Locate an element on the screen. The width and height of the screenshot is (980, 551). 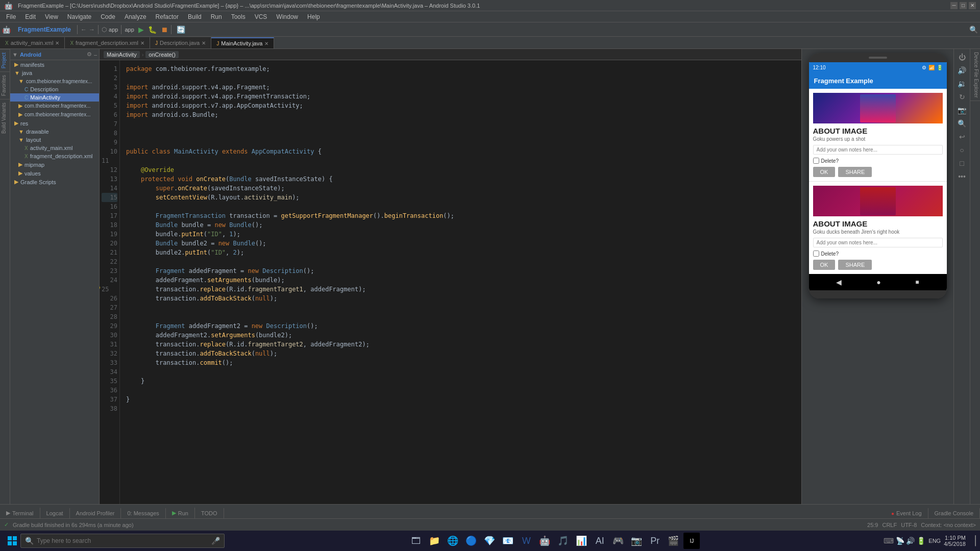
bottom-tab-run: ▶ Run is located at coordinates (181, 513).